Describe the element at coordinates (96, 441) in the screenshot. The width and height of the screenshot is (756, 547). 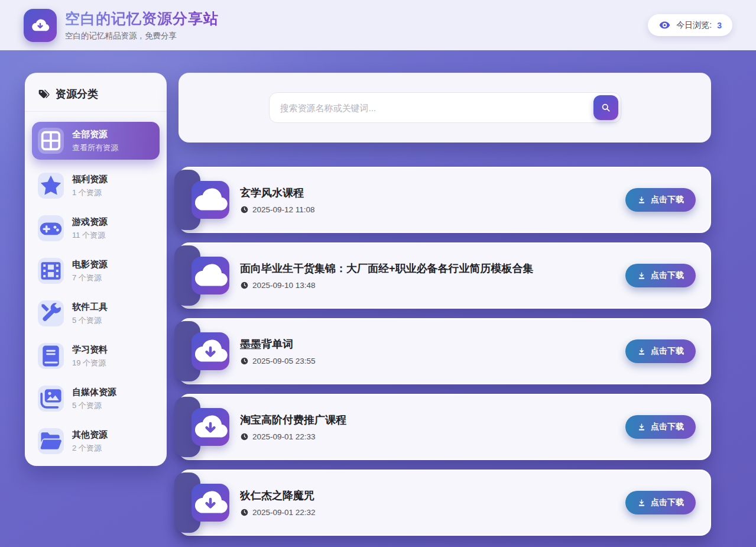
I see `sidebar-item-other: 其他资源2 个资源` at that location.